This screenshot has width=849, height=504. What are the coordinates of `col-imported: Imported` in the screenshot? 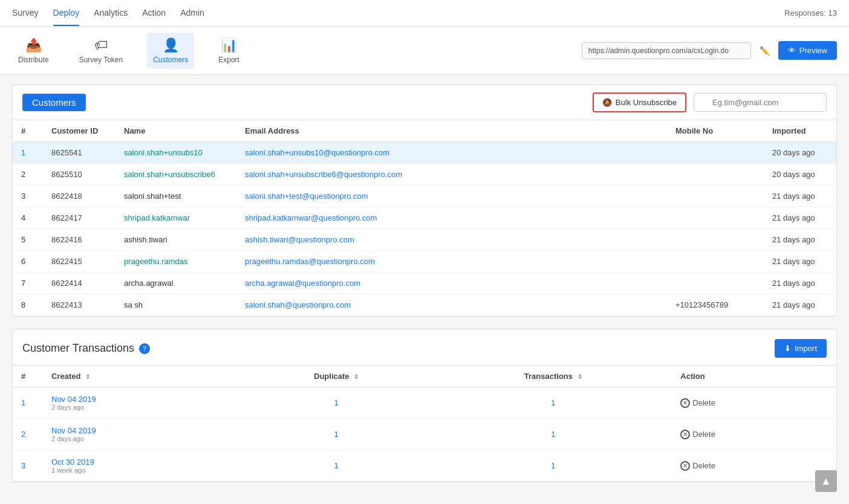 It's located at (800, 131).